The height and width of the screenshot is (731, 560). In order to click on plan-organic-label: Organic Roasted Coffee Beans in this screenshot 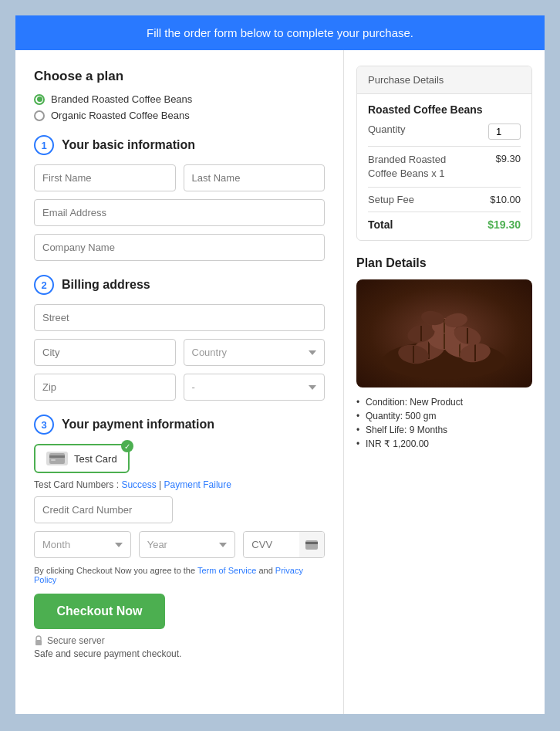, I will do `click(120, 116)`.